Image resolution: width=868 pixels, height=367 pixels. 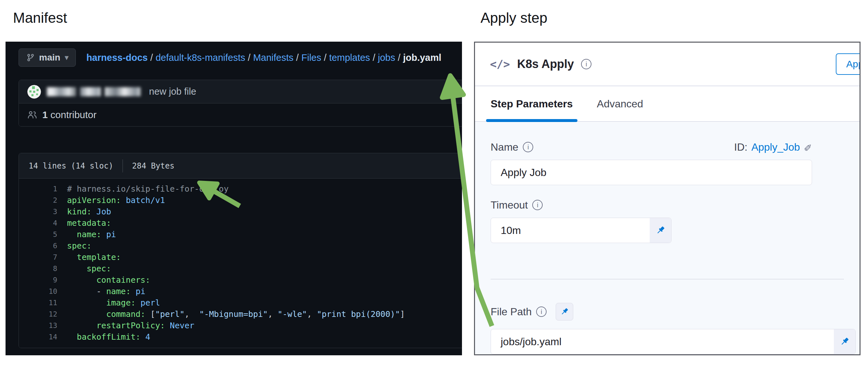 What do you see at coordinates (38, 337) in the screenshot?
I see `line-number: 14` at bounding box center [38, 337].